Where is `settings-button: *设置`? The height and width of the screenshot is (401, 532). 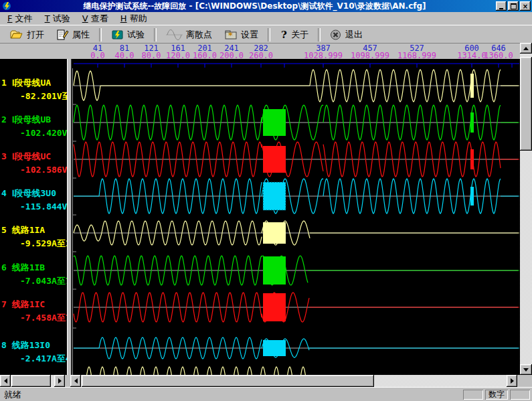
settings-button: *设置 is located at coordinates (241, 35).